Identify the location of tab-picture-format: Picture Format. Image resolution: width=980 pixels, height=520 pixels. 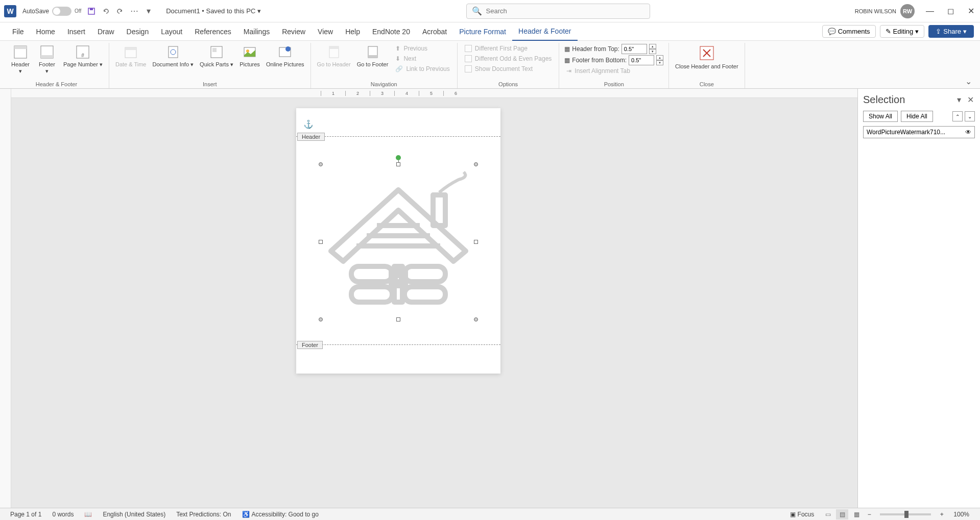
(483, 32).